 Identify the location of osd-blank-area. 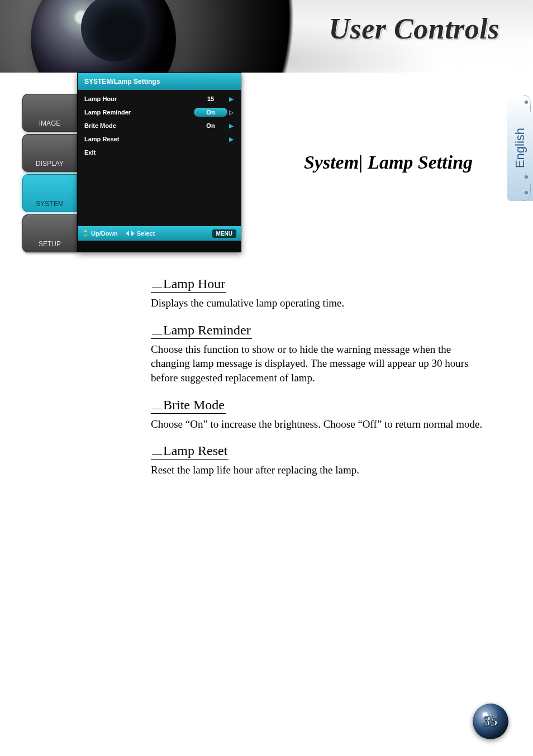
(159, 193).